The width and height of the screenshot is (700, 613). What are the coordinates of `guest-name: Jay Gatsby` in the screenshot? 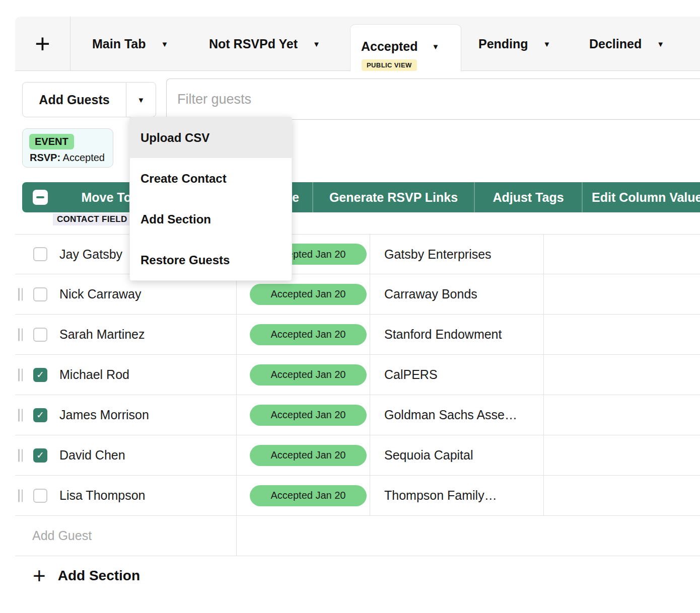 It's located at (91, 255).